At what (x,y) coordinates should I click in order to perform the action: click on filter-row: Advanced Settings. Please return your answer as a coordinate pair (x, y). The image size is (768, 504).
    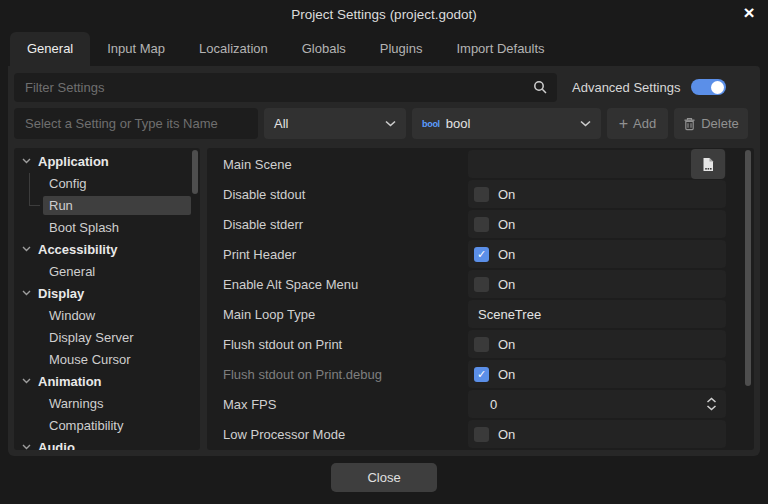
    Looking at the image, I should click on (384, 87).